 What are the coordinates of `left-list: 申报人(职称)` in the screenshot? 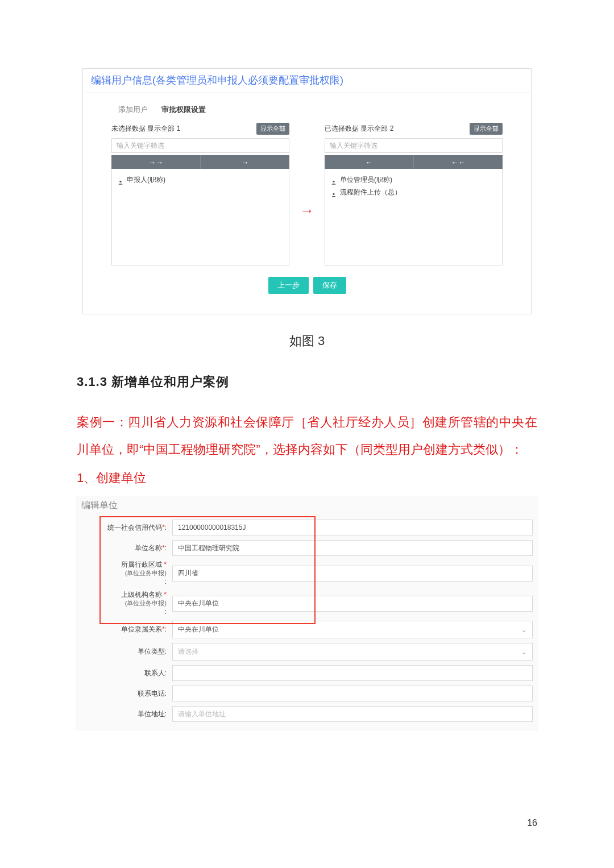 It's located at (200, 217).